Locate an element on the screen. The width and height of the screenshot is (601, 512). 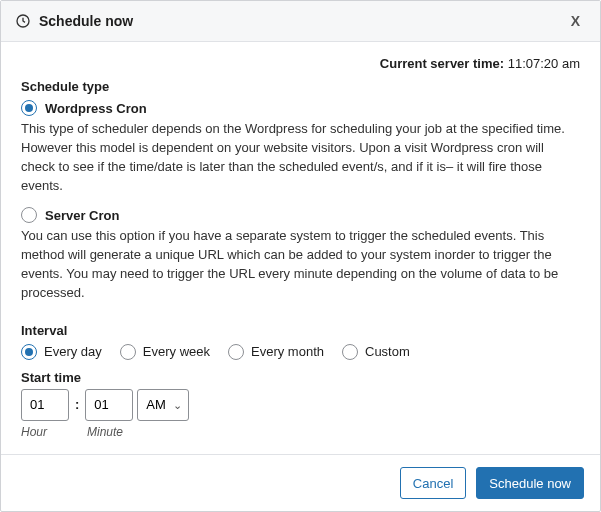
schedule-now-button: Schedule now is located at coordinates (530, 483).